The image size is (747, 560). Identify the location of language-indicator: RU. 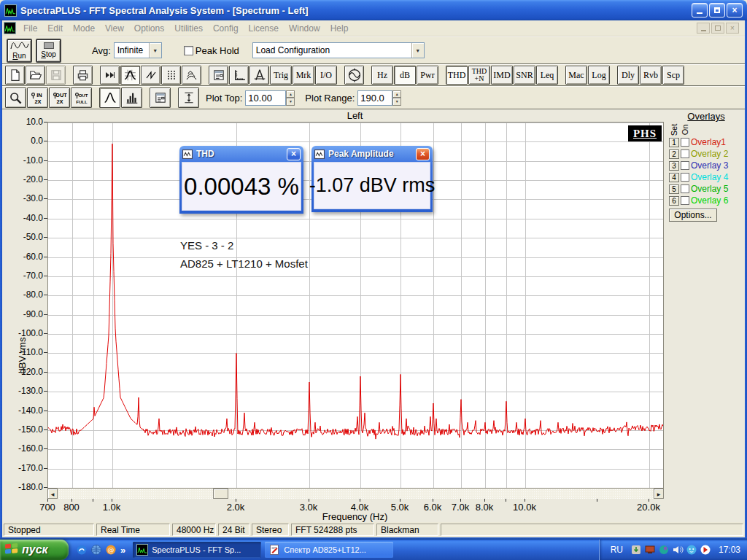
(617, 550).